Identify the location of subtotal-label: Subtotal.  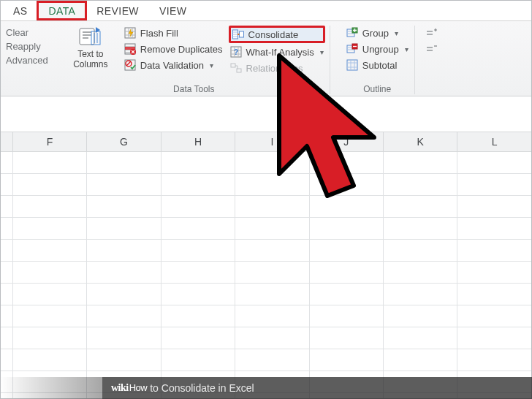
(380, 66).